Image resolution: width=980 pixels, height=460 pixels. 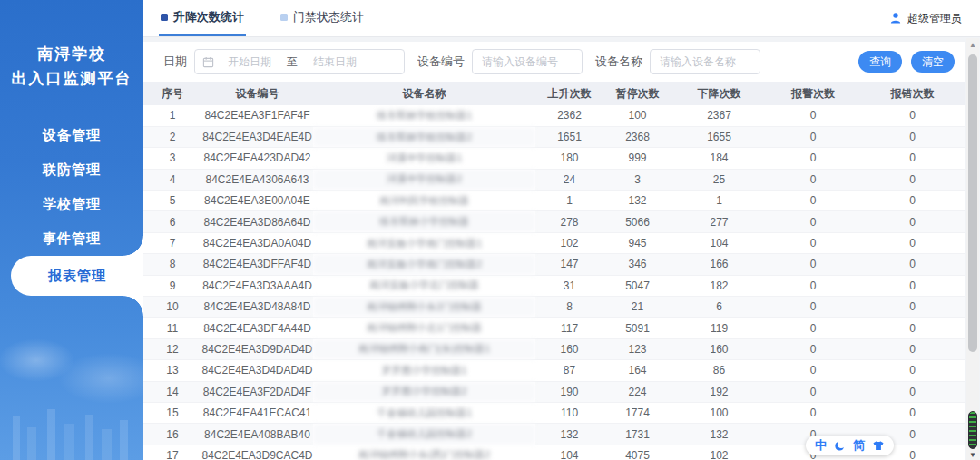 What do you see at coordinates (719, 180) in the screenshot?
I see `fall-count: 25` at bounding box center [719, 180].